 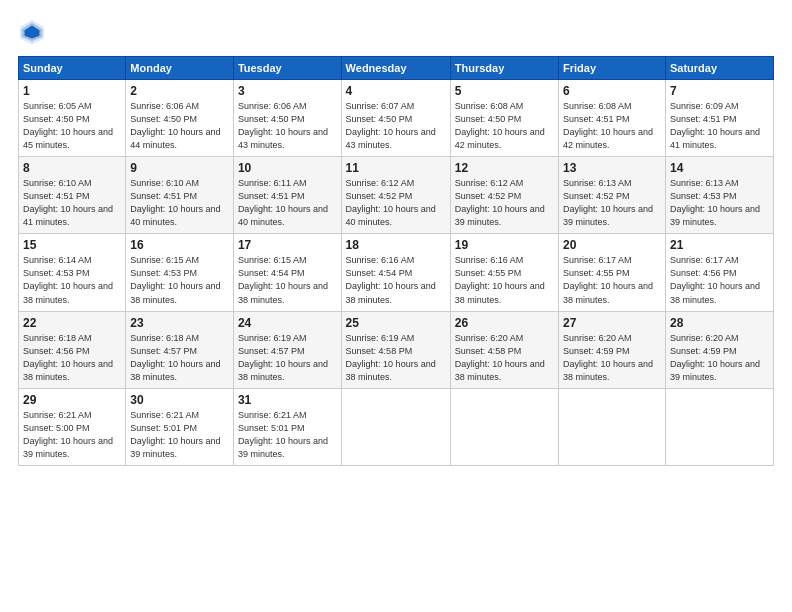 What do you see at coordinates (180, 350) in the screenshot?
I see `calendar-cell: 23Sunrise: 6:18 AMSunset: 4:57 PMDayligh…` at bounding box center [180, 350].